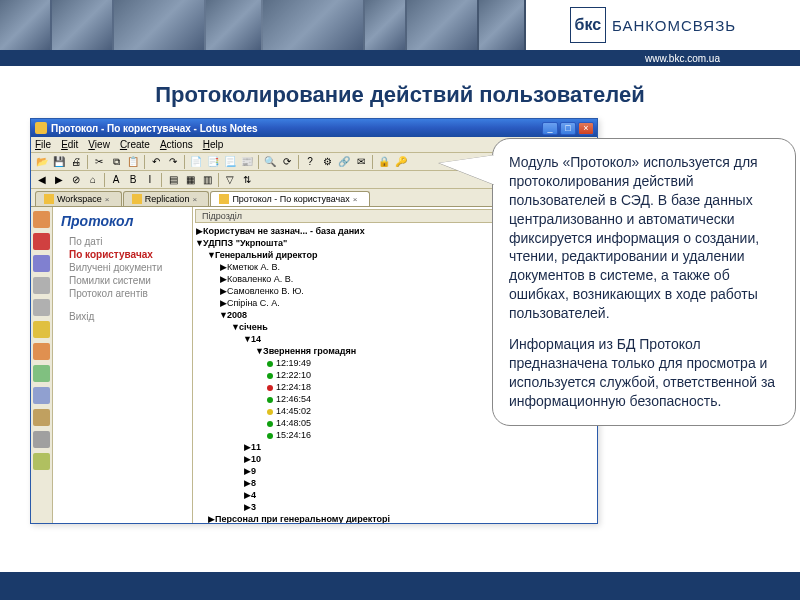  Describe the element at coordinates (400, 25) in the screenshot. I see `top-banner: бкс БАНКОМСВЯЗЬ` at that location.